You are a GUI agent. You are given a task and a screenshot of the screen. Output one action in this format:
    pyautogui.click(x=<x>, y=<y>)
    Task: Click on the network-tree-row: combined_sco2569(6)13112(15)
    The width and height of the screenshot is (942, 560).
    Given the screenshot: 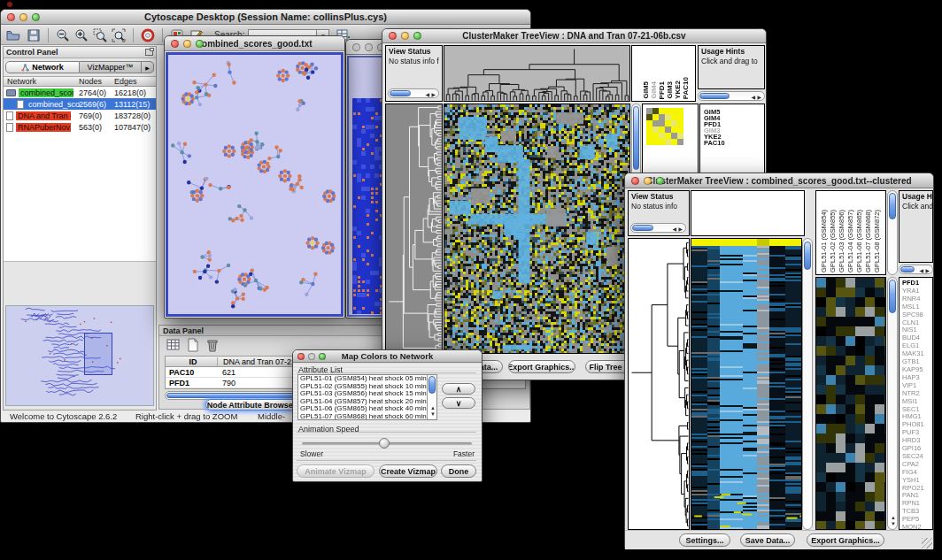 What is the action you would take?
    pyautogui.click(x=80, y=104)
    